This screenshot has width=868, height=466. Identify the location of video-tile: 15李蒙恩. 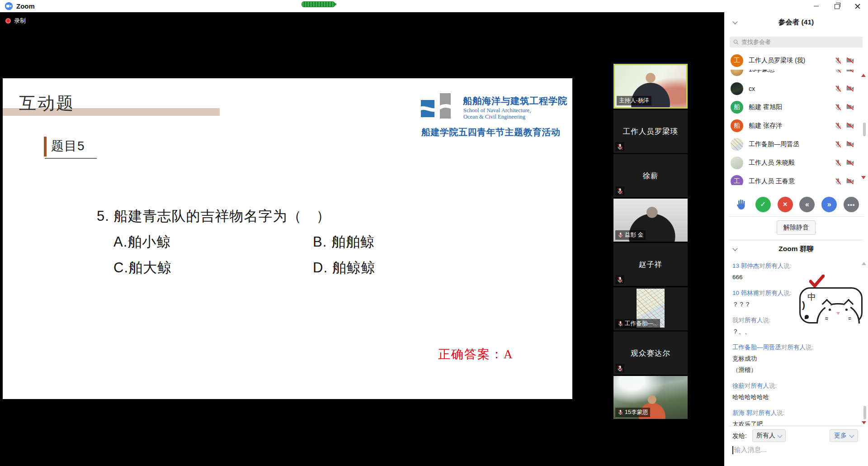
(651, 397).